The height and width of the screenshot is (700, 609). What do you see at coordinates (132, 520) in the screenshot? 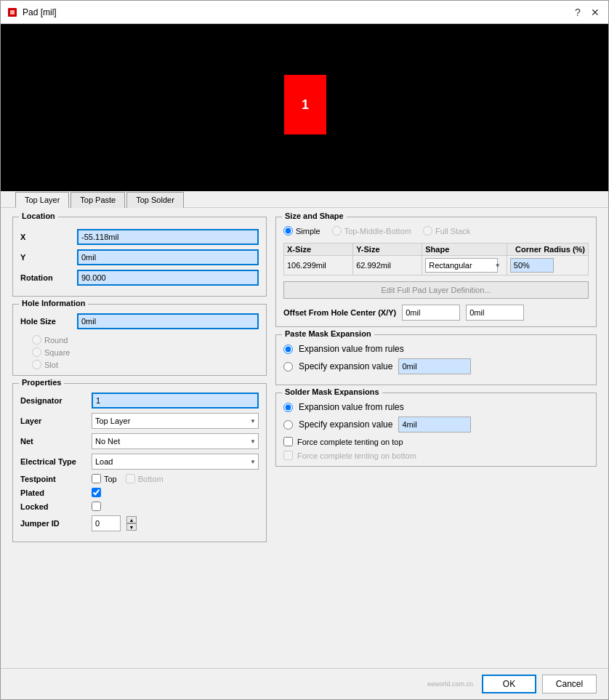
I see `spinner-up-button: ▲` at bounding box center [132, 520].